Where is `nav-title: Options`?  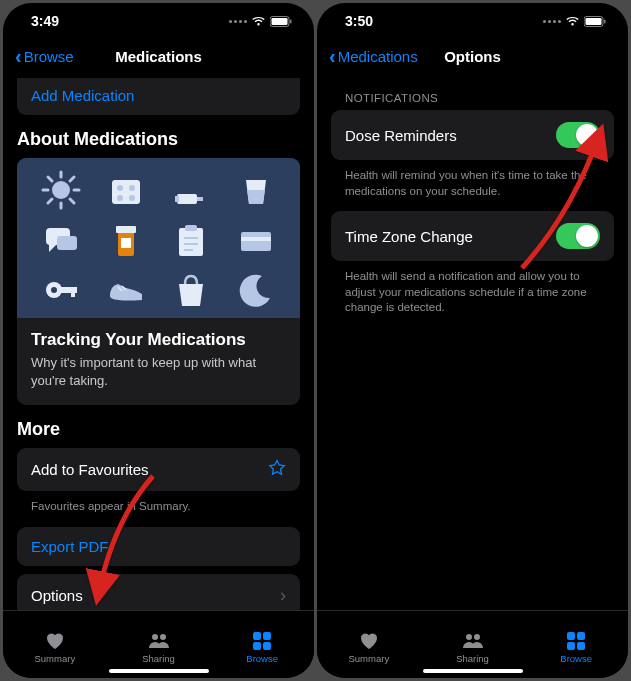
nav-title: Options is located at coordinates (472, 56).